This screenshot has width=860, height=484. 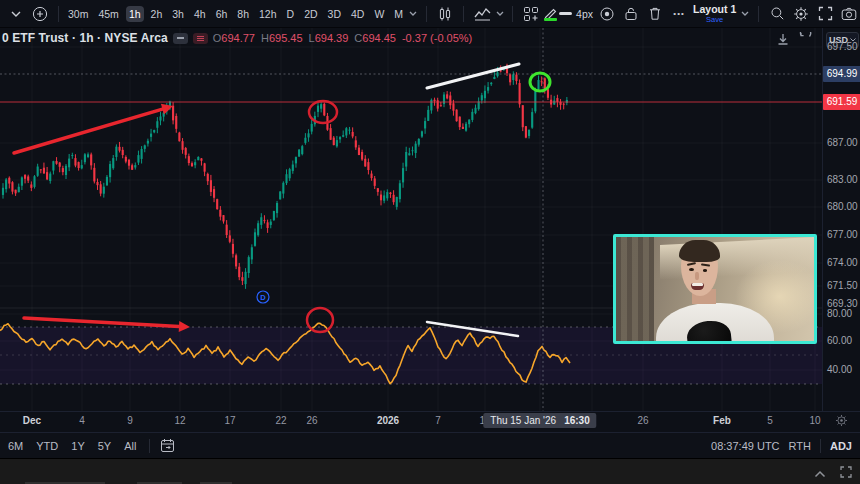 What do you see at coordinates (577, 420) in the screenshot?
I see `crosshair-time: 16:30` at bounding box center [577, 420].